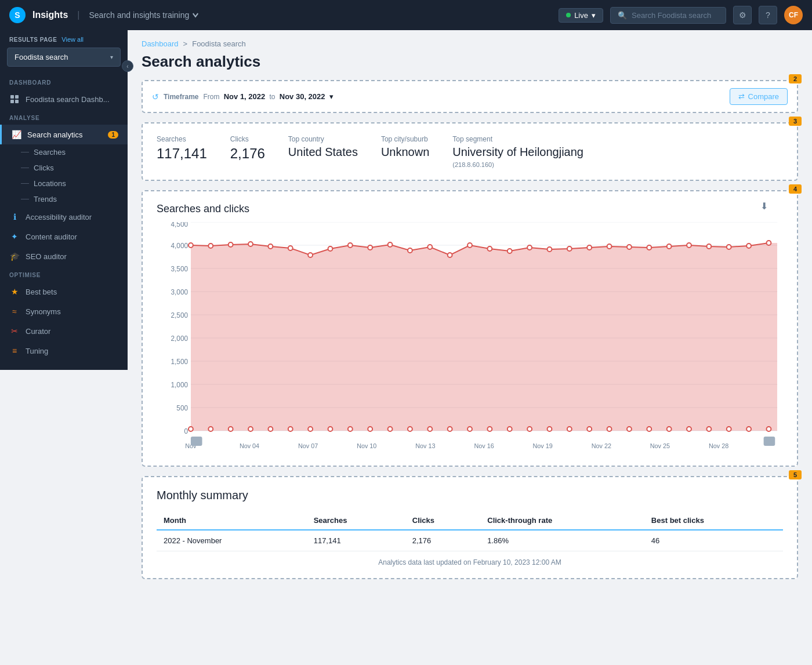  Describe the element at coordinates (405, 139) in the screenshot. I see `top-city-label: Top city/suburb` at that location.